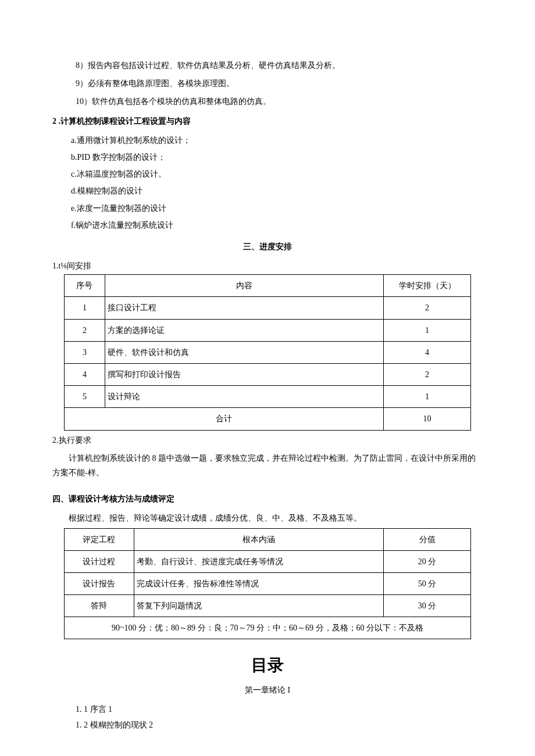 This screenshot has height=756, width=535. What do you see at coordinates (244, 286) in the screenshot?
I see `header-content: 内容` at bounding box center [244, 286].